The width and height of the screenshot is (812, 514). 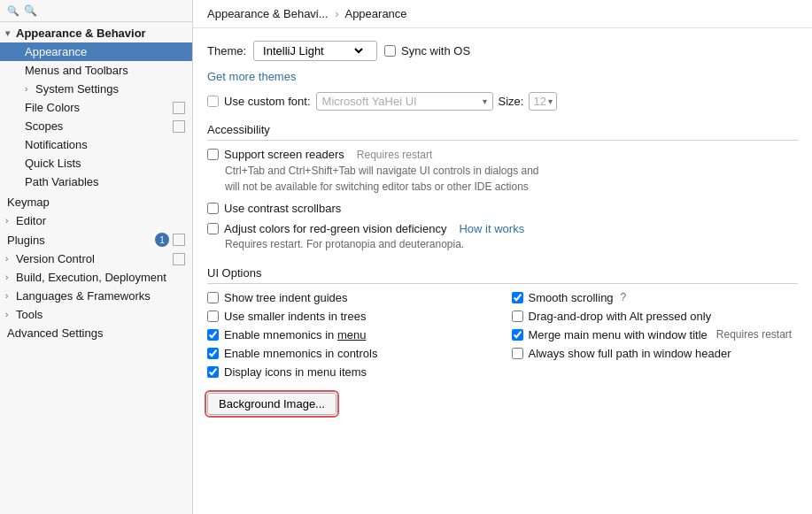 I want to click on drag-drop-label: Drag-and-drop with Alt pressed only, so click(x=620, y=317).